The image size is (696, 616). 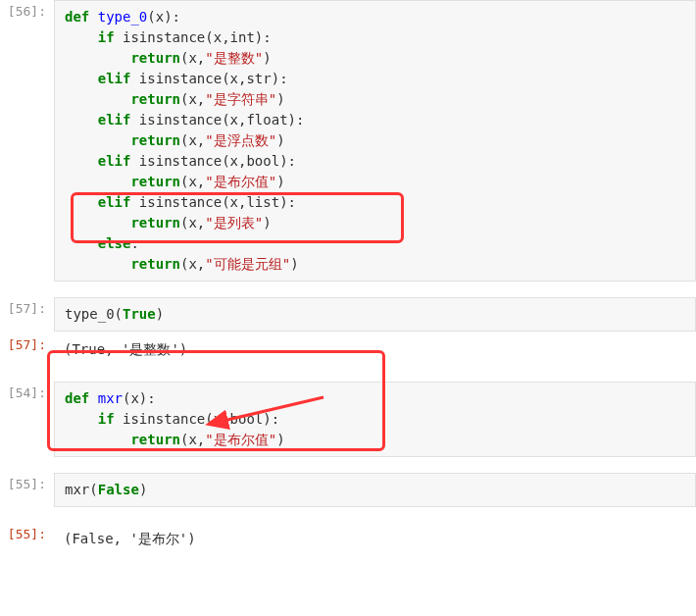 What do you see at coordinates (374, 490) in the screenshot?
I see `code-input: mxr(False)` at bounding box center [374, 490].